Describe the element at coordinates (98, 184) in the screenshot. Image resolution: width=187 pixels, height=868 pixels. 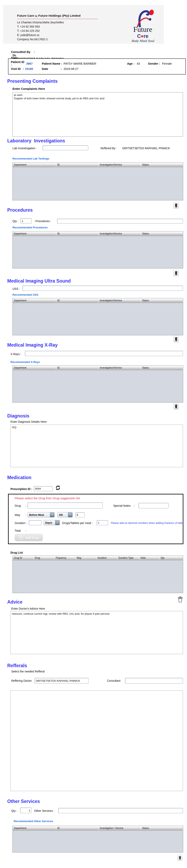
I see `lab-table-body` at that location.